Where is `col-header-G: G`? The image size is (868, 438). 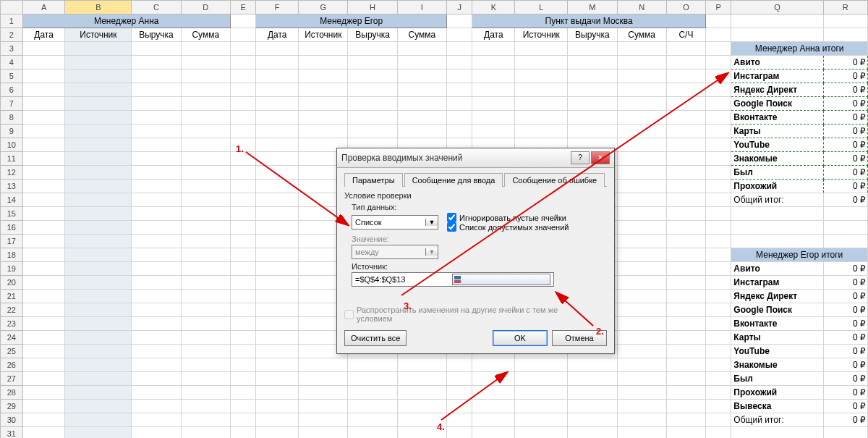
col-header-G: G is located at coordinates (323, 7).